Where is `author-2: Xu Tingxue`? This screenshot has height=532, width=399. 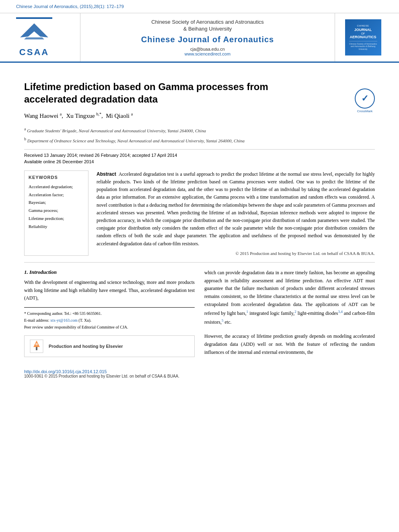
author-2: Xu Tingxue is located at coordinates (80, 116).